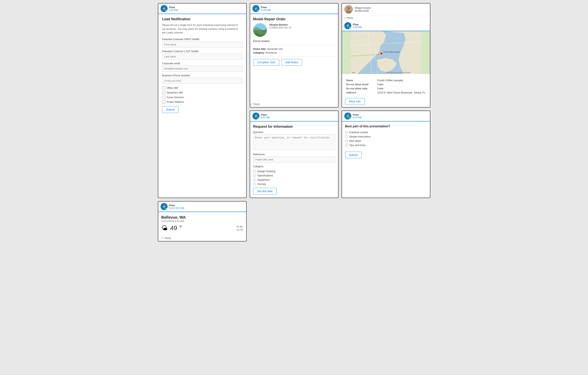 The image size is (588, 375). What do you see at coordinates (345, 18) in the screenshot?
I see `dynamics-reply-arrow-icon: ↵` at bounding box center [345, 18].